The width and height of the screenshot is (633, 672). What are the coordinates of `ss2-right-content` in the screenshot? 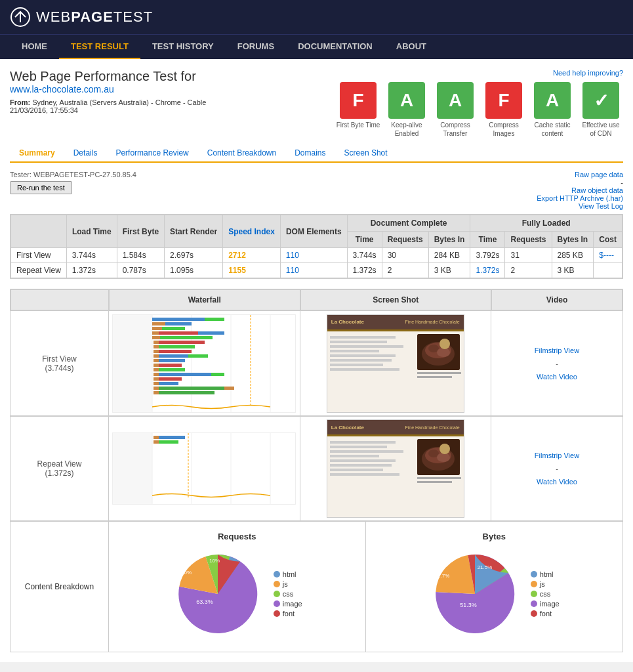 It's located at (439, 477).